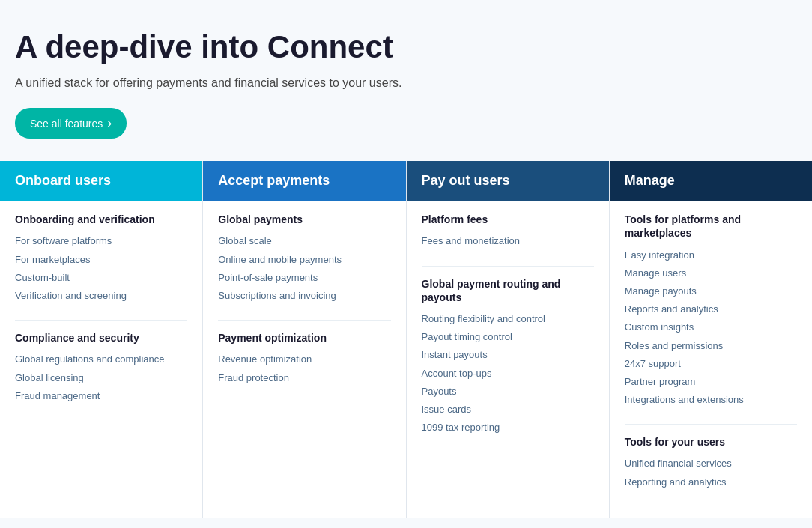  I want to click on section-title-onboard-1: Compliance and security, so click(101, 338).